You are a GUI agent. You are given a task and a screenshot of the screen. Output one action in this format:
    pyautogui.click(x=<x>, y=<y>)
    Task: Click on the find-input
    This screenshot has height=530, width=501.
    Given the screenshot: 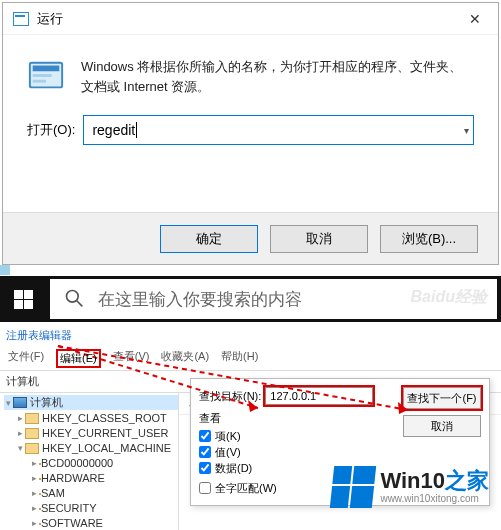 What is the action you would take?
    pyautogui.click(x=319, y=396)
    